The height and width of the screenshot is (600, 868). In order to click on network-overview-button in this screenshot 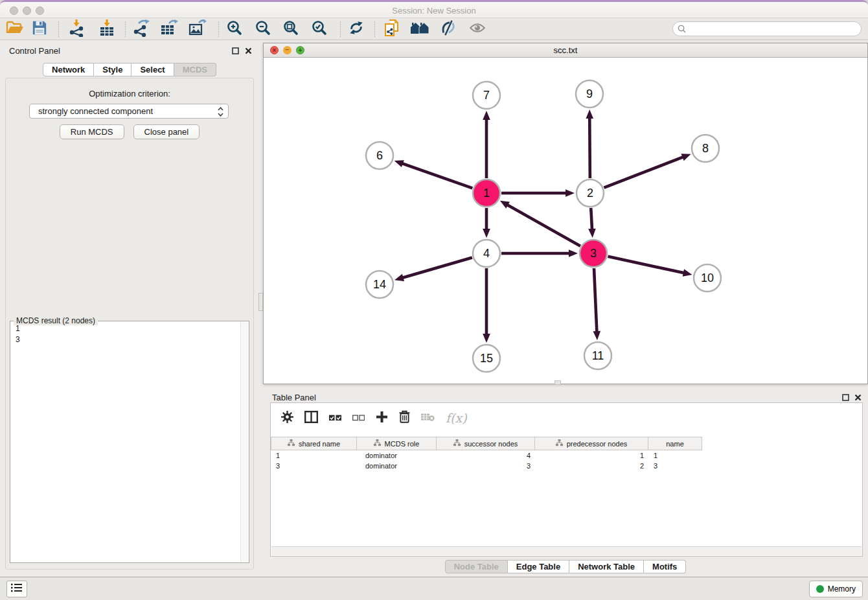, I will do `click(420, 29)`.